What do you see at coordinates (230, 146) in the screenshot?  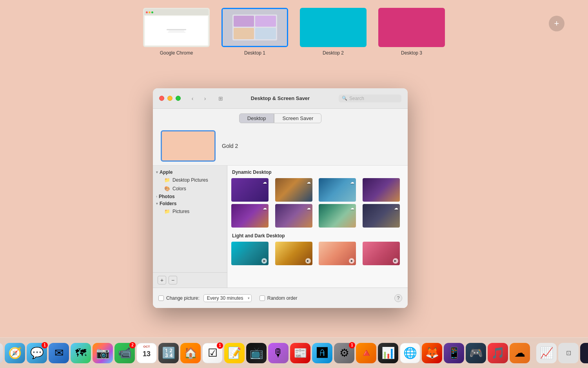 I see `wallpaper-name: Gold 2` at bounding box center [230, 146].